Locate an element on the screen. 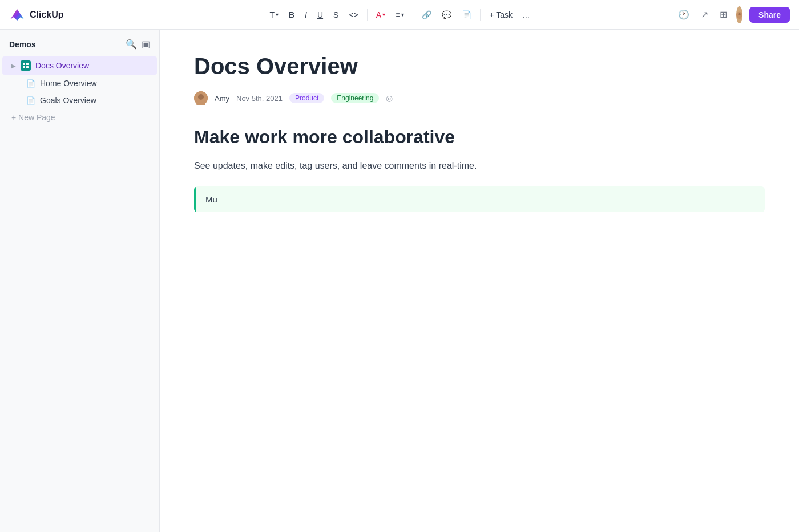 The image size is (799, 532). logo-text: ClickUp is located at coordinates (47, 15).